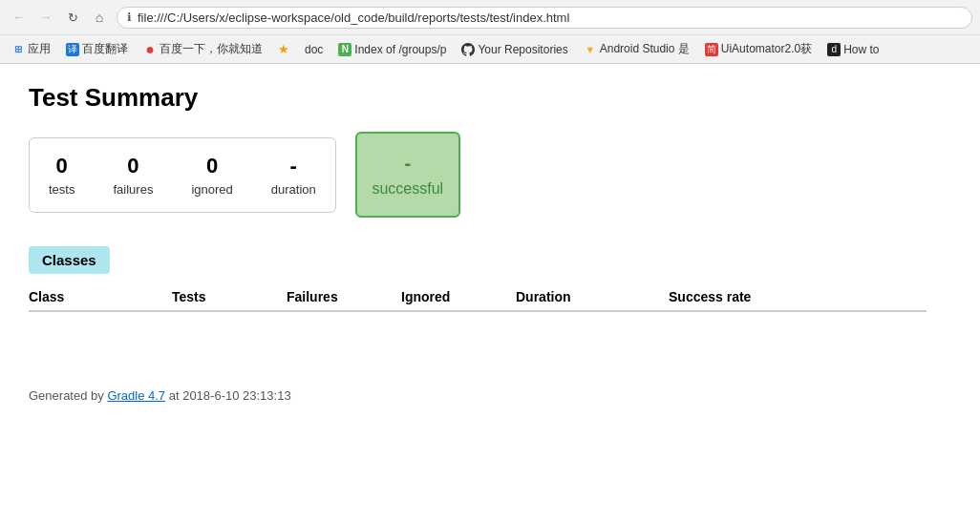 Image resolution: width=980 pixels, height=522 pixels. I want to click on bookmark-index: N Index of /groups/p, so click(392, 50).